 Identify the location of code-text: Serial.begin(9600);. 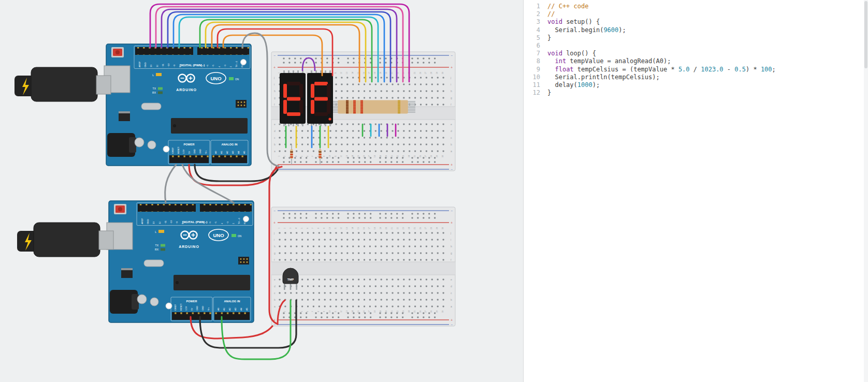
(705, 30).